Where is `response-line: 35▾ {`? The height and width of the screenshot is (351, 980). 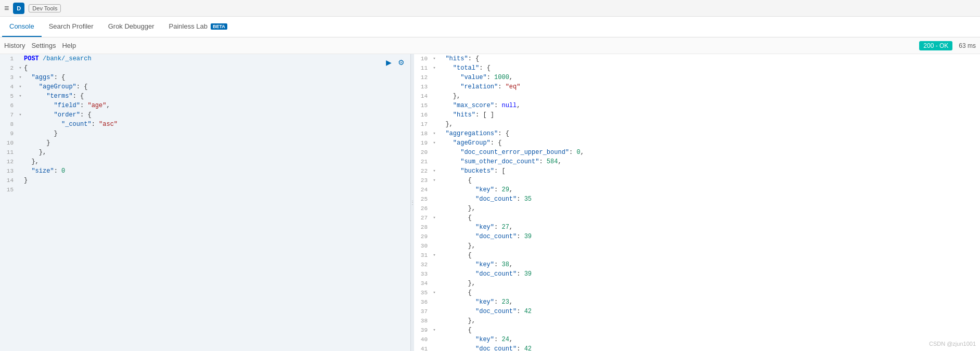 response-line: 35▾ { is located at coordinates (697, 293).